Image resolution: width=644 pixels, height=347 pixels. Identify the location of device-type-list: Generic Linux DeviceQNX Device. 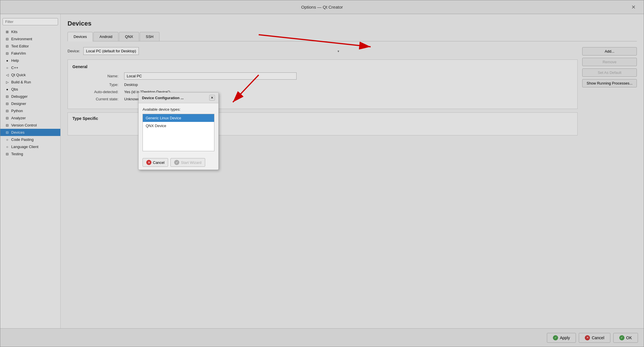
(178, 133).